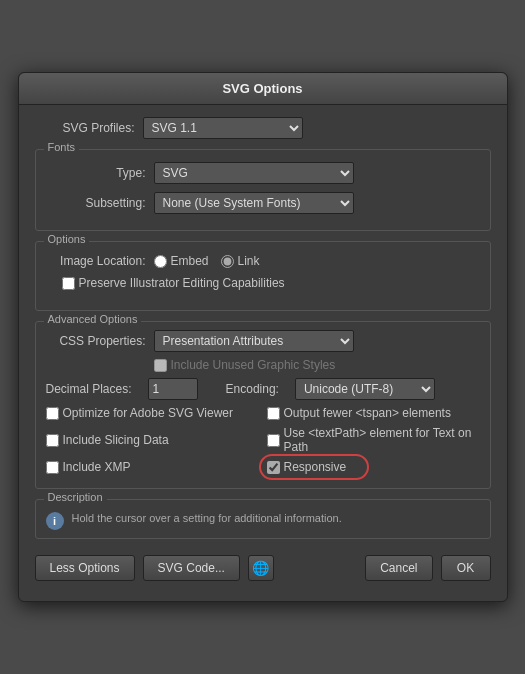 The height and width of the screenshot is (674, 525). Describe the element at coordinates (182, 261) in the screenshot. I see `embed-option: Embed` at that location.